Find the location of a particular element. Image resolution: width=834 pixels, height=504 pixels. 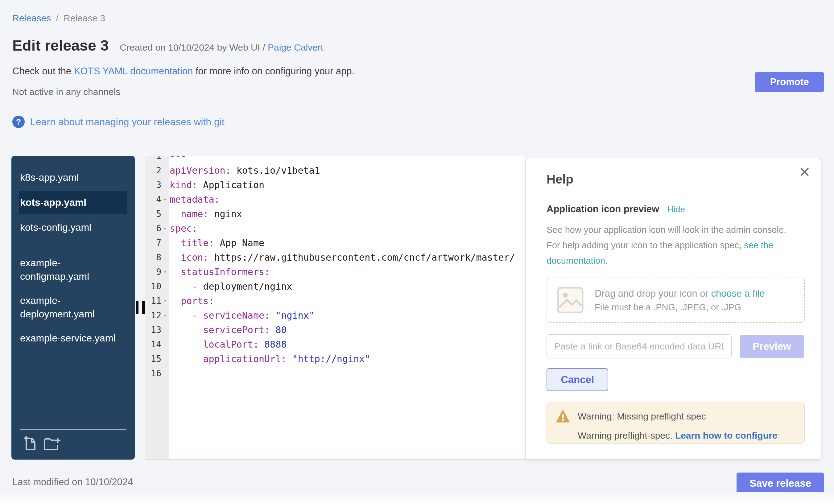

hide-link: Hide is located at coordinates (676, 209).